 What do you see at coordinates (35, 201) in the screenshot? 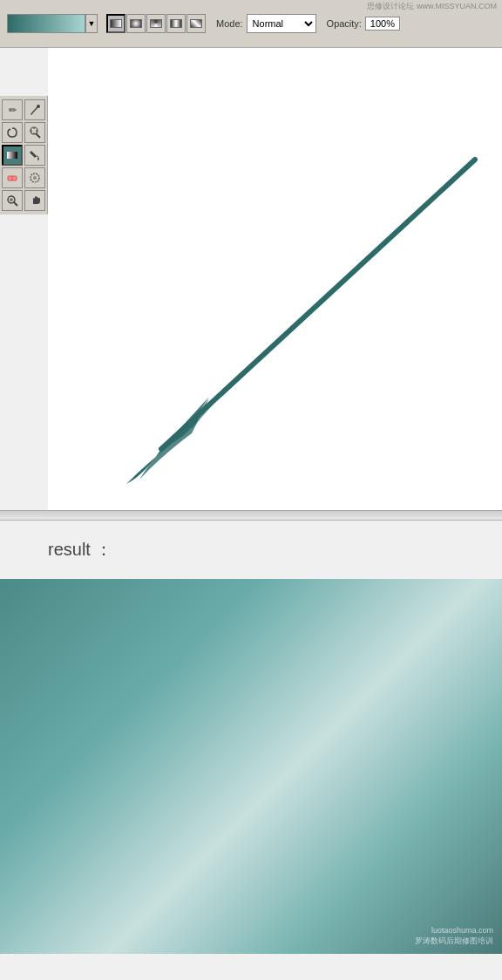
I see `tool-hand` at bounding box center [35, 201].